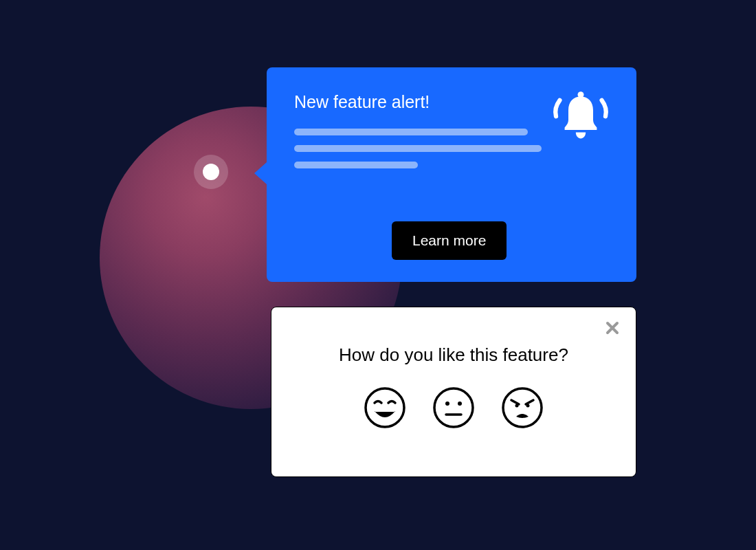  What do you see at coordinates (581, 119) in the screenshot?
I see `bell-icon` at bounding box center [581, 119].